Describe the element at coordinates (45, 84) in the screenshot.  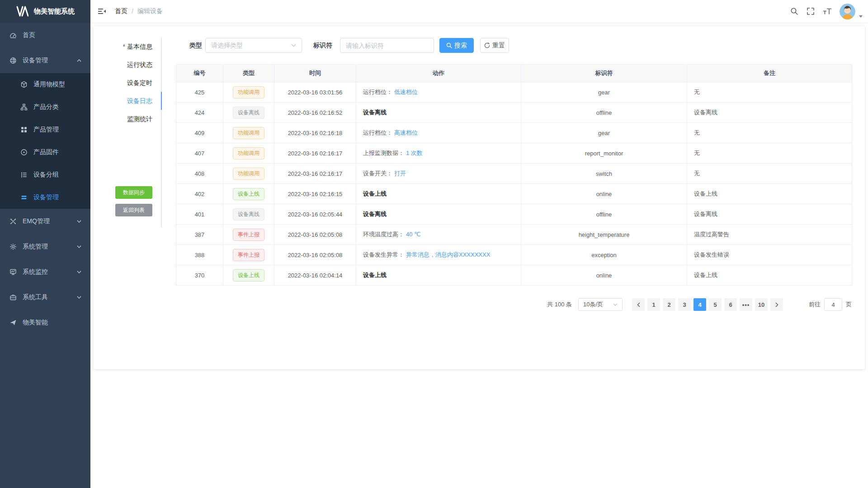
I see `sidebar-item-thing-model: 通用物模型` at that location.